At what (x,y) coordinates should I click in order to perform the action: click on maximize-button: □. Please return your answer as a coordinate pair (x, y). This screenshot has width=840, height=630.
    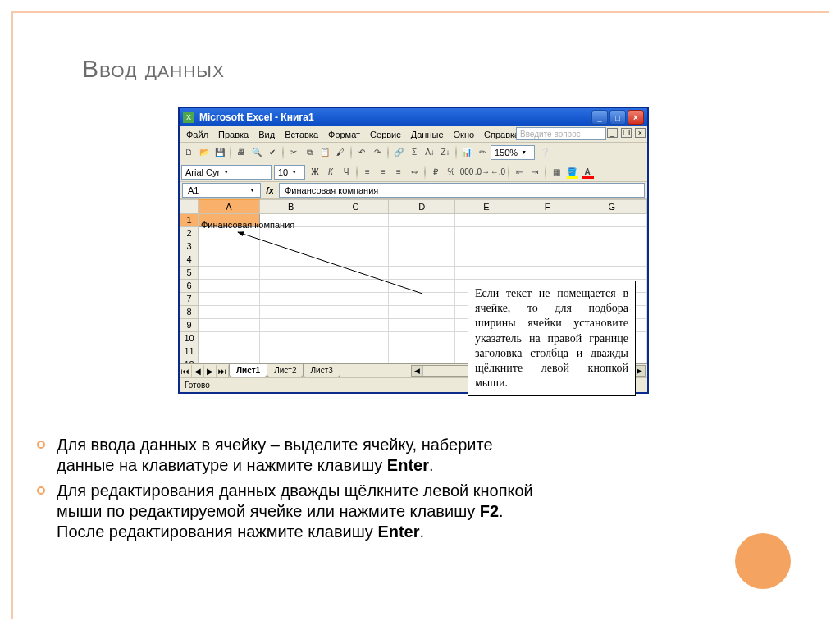
    Looking at the image, I should click on (618, 117).